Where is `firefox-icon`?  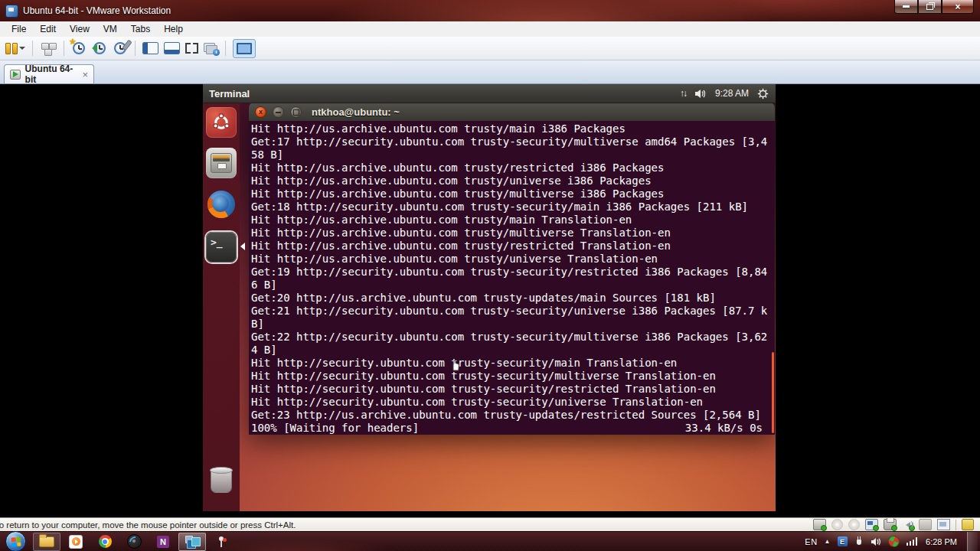
firefox-icon is located at coordinates (221, 204).